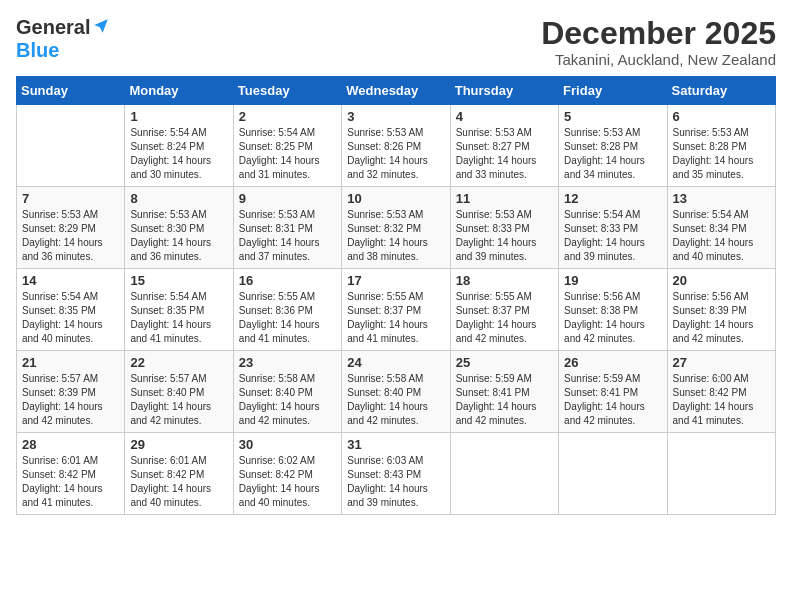 The height and width of the screenshot is (612, 792). Describe the element at coordinates (396, 198) in the screenshot. I see `day-number: 10` at that location.